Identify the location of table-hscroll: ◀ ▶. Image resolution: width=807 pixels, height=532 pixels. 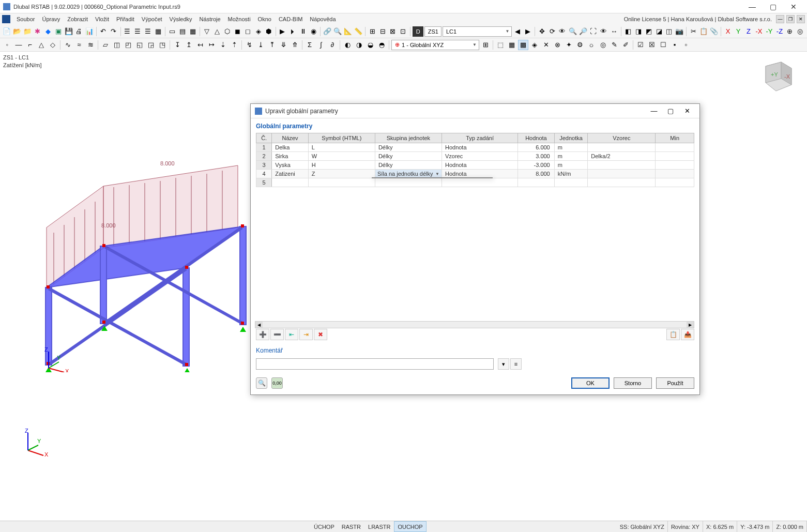
(475, 325).